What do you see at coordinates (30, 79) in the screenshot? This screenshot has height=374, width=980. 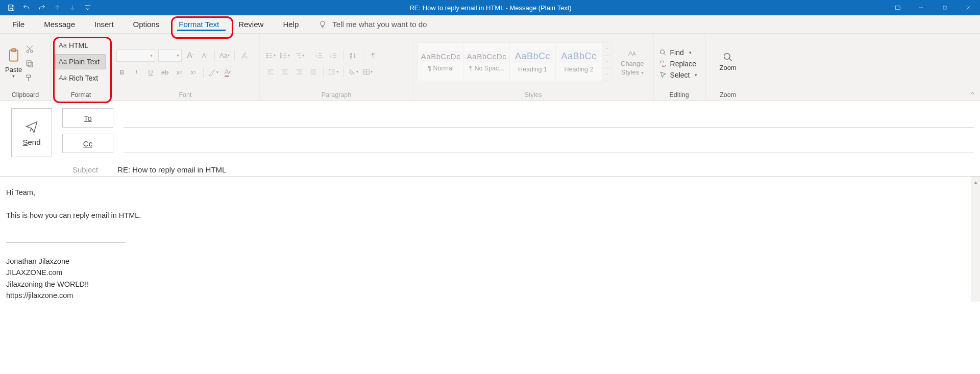 I see `format-painter-icon` at bounding box center [30, 79].